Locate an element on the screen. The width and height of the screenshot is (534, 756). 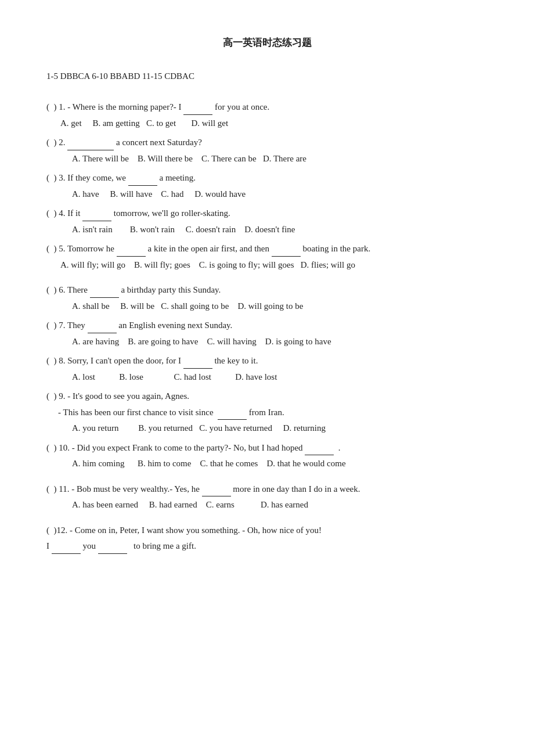
q3-options: A. have B. will have C. had D. would hav… is located at coordinates (274, 195).